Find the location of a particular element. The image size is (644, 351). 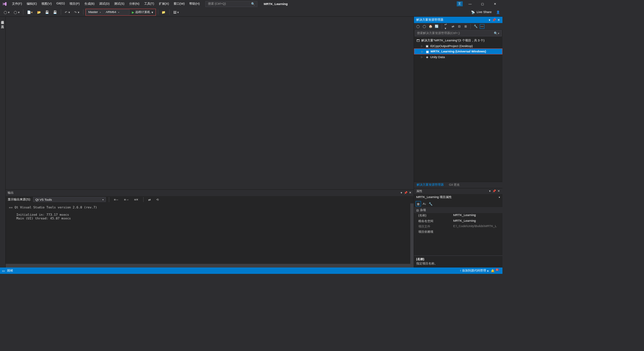

props-alphabetical-icon: A↓ is located at coordinates (425, 204).